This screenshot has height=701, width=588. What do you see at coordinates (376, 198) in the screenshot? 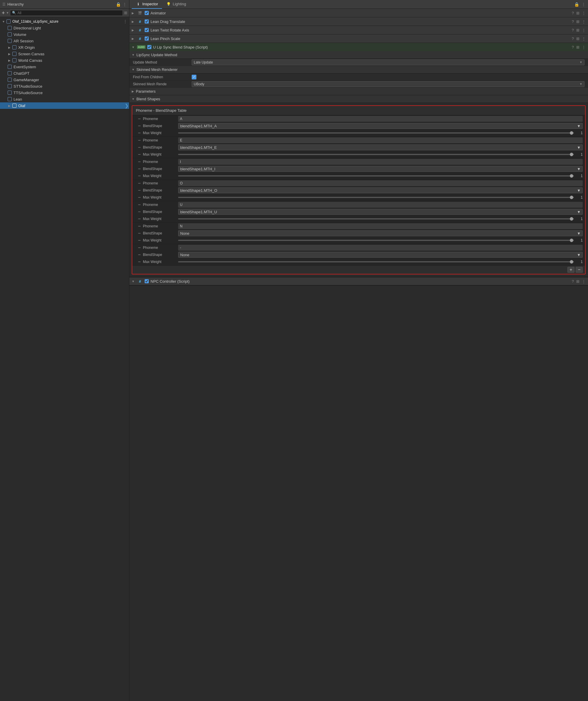
I see `slider-track-o` at bounding box center [376, 198].